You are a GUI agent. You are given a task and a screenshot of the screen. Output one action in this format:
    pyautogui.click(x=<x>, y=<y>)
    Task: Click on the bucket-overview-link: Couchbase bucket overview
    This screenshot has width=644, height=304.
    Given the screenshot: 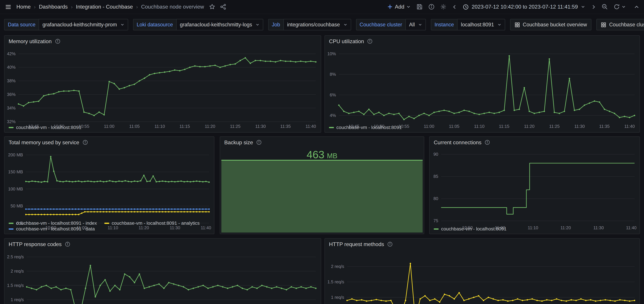 What is the action you would take?
    pyautogui.click(x=551, y=25)
    